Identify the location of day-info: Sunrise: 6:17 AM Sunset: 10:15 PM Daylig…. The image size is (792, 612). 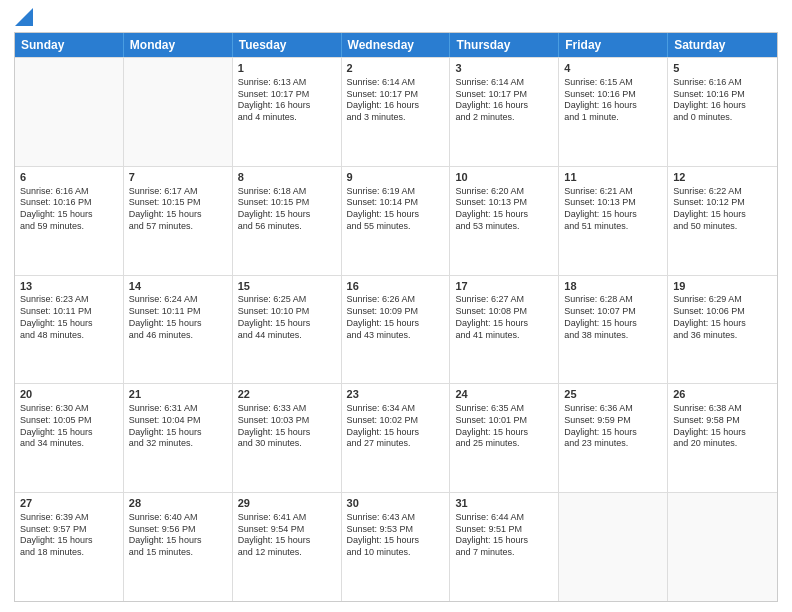
(178, 210).